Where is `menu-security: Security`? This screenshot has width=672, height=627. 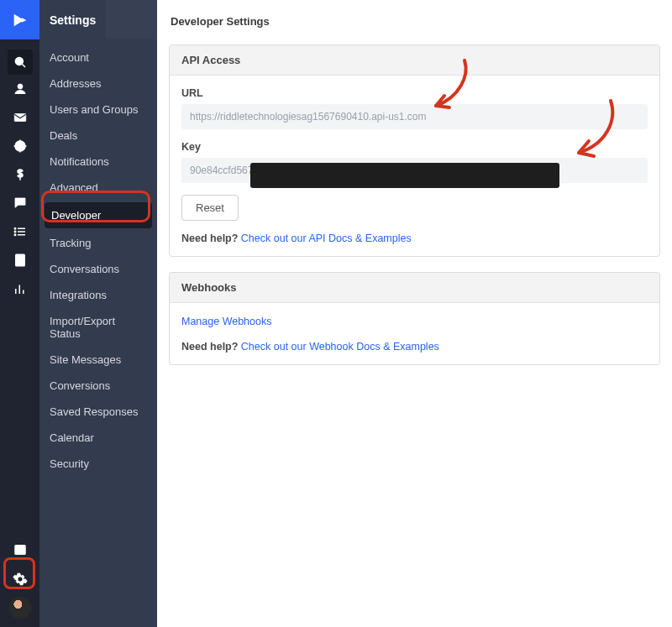
menu-security: Security is located at coordinates (98, 463).